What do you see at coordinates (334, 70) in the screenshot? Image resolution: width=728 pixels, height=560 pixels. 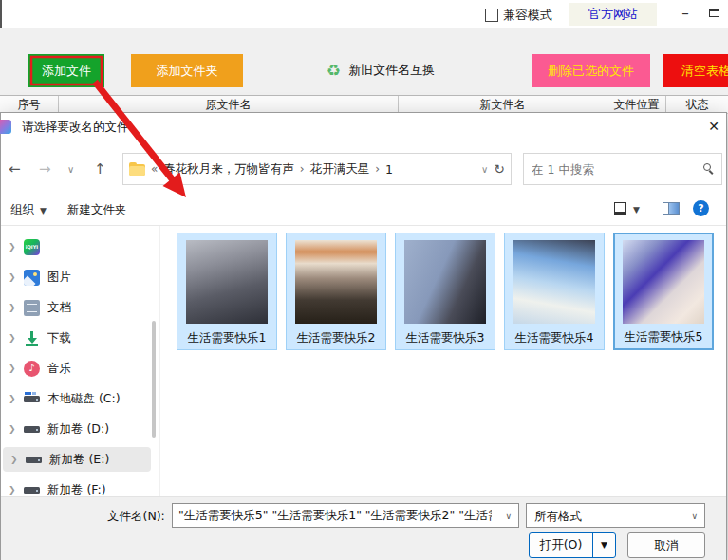 I see `recycle-swap-icon: ♻` at bounding box center [334, 70].